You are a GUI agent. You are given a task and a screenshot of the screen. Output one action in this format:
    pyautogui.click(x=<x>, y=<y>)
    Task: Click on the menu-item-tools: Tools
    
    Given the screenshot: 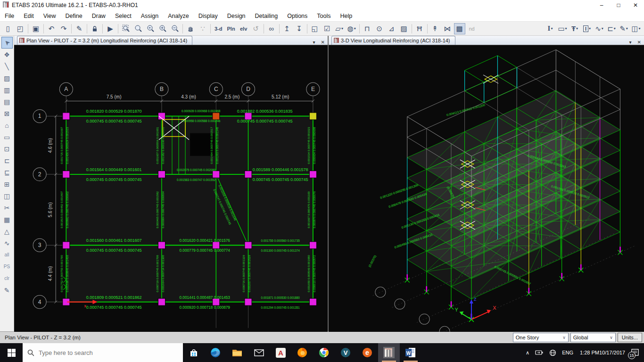 What is the action you would take?
    pyautogui.click(x=323, y=16)
    